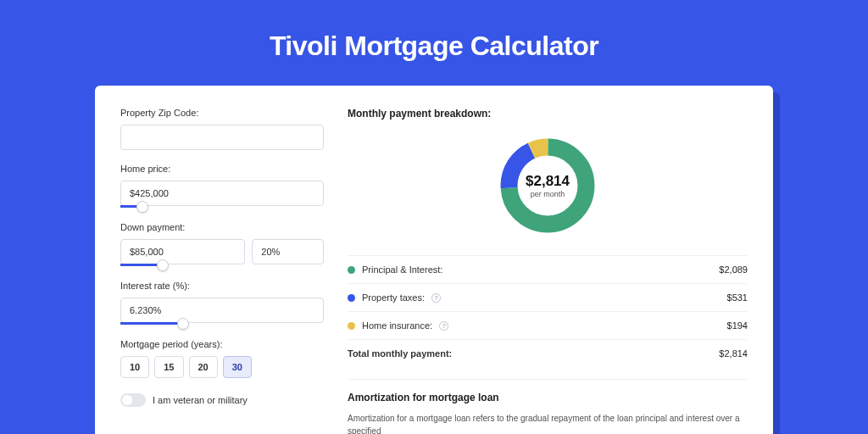  Describe the element at coordinates (737, 326) in the screenshot. I see `legend-value: $194` at that location.